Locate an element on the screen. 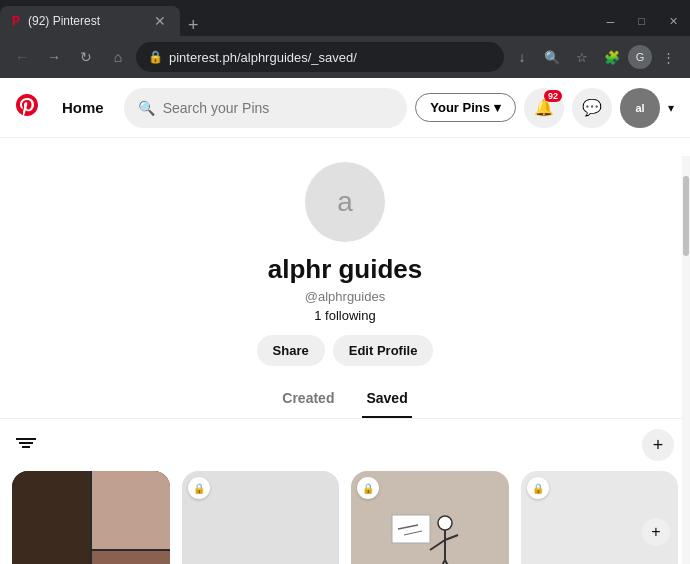 The image size is (690, 564). nav-right-buttons: ↓ 🔍 ☆ 🧩 G ⋮ is located at coordinates (595, 57).